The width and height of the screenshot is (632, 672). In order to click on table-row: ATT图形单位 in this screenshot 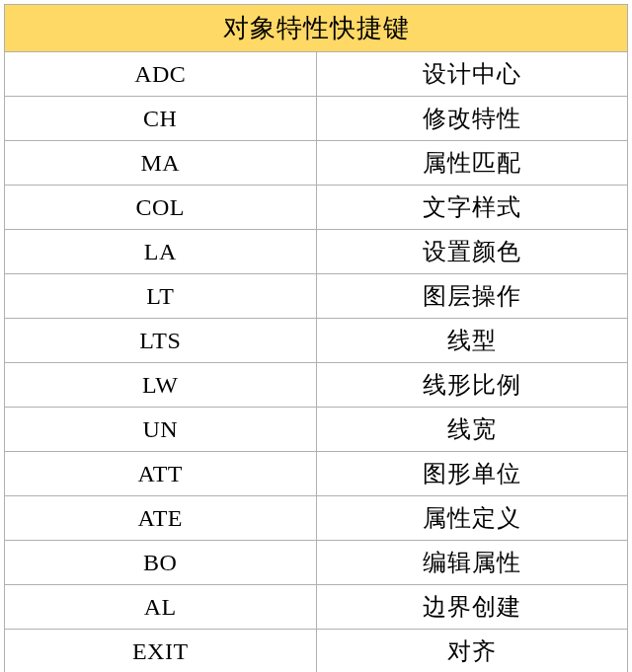, I will do `click(316, 474)`.